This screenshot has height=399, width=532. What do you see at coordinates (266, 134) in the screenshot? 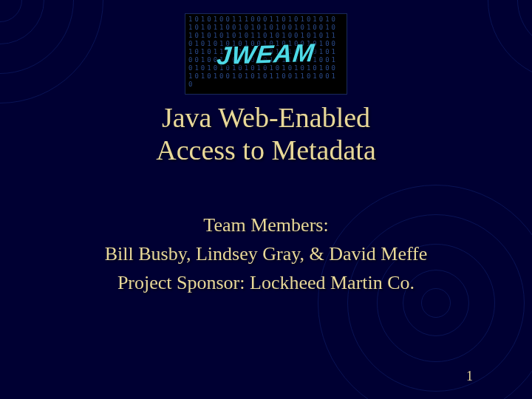
I see `slide-title: Java Web-Enabled Access to Metadata` at bounding box center [266, 134].